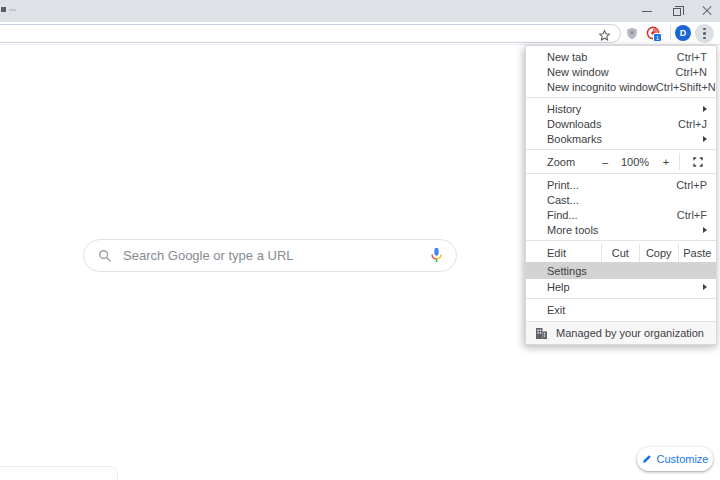  I want to click on omnibox, so click(310, 34).